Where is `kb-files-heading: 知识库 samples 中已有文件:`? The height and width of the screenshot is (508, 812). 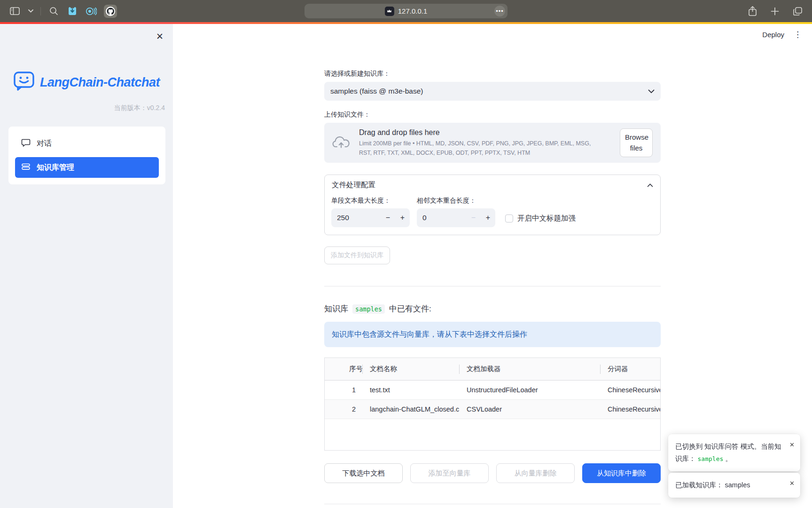
kb-files-heading: 知识库 samples 中已有文件: is located at coordinates (492, 309).